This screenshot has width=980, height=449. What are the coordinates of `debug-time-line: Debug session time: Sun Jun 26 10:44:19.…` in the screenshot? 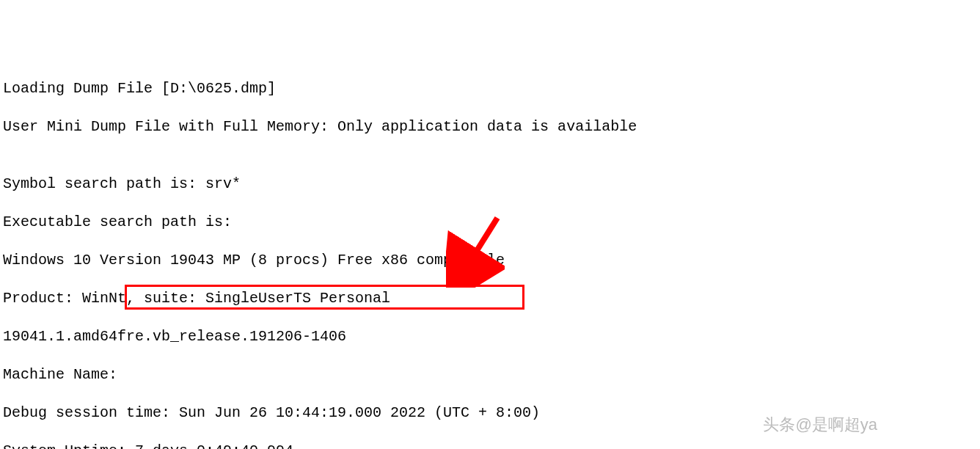 It's located at (490, 413).